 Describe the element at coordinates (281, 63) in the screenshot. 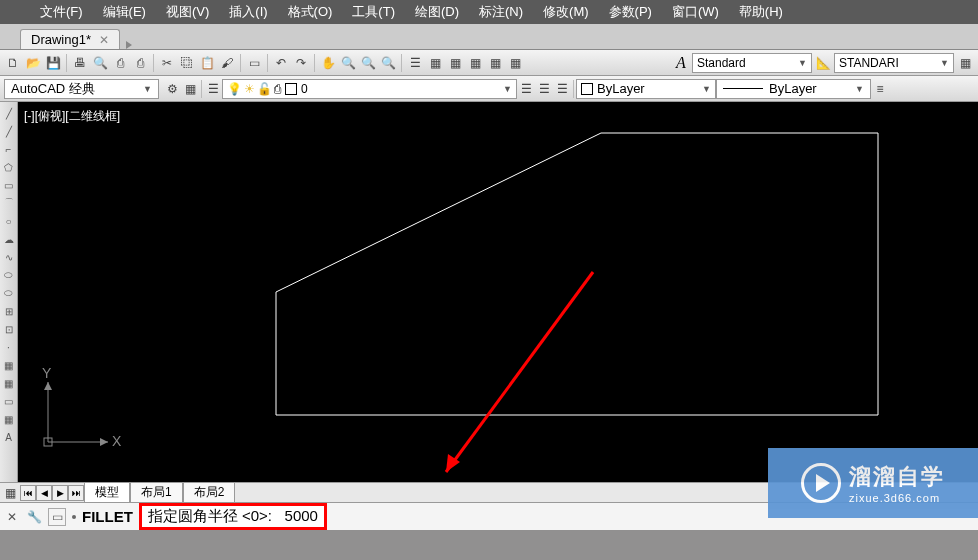

I see `undo-icon: ↶` at that location.